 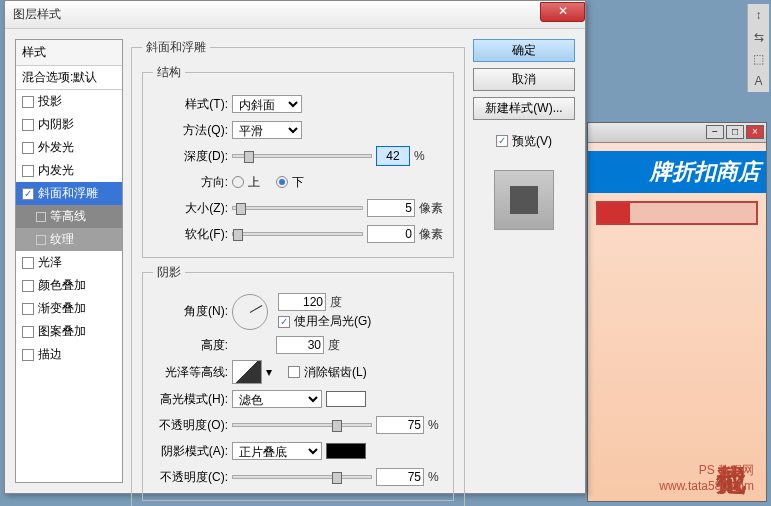 I want to click on hl-opacity-input, so click(x=400, y=425).